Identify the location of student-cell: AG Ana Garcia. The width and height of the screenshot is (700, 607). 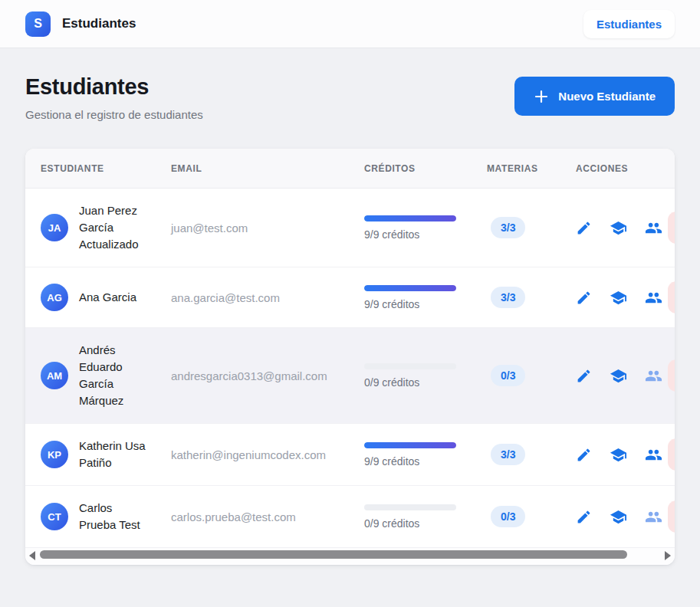
(98, 297).